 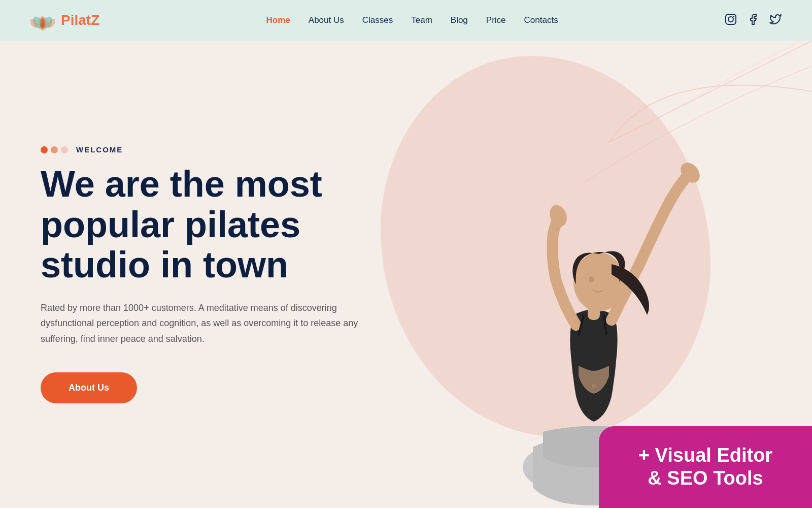 I want to click on about-us-button: About Us, so click(x=89, y=388).